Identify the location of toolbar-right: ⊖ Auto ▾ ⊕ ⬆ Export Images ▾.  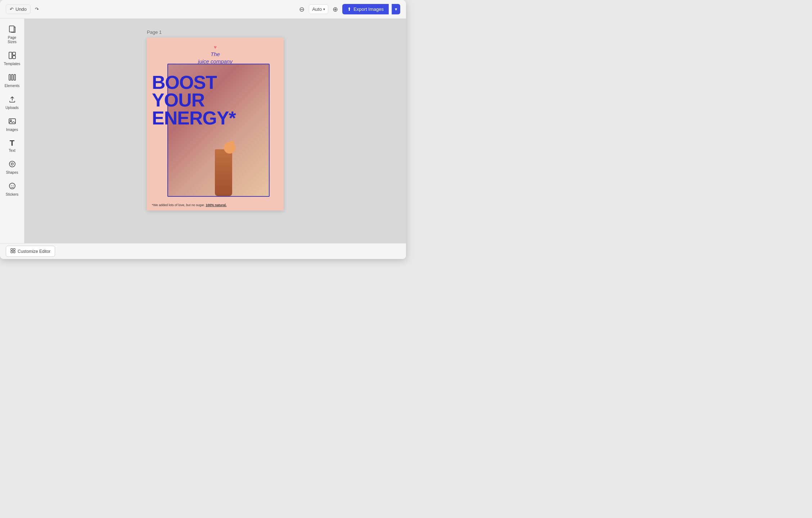
(349, 9).